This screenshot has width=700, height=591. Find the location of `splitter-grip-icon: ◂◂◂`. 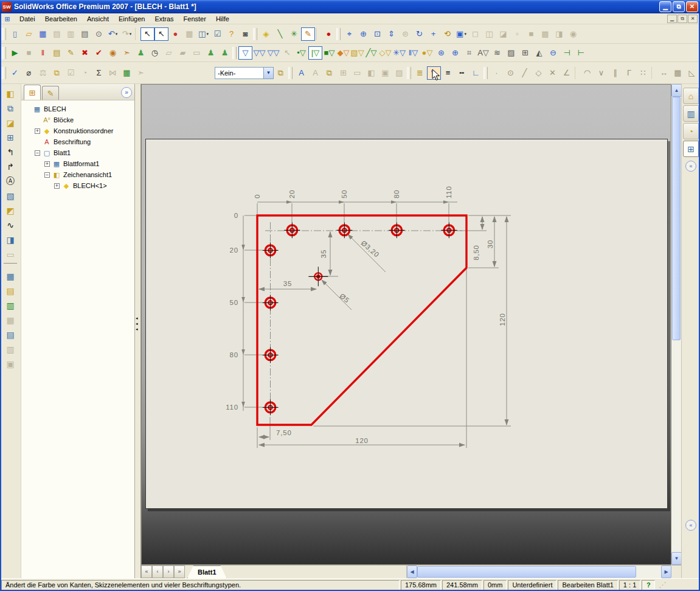

splitter-grip-icon: ◂◂◂ is located at coordinates (137, 324).